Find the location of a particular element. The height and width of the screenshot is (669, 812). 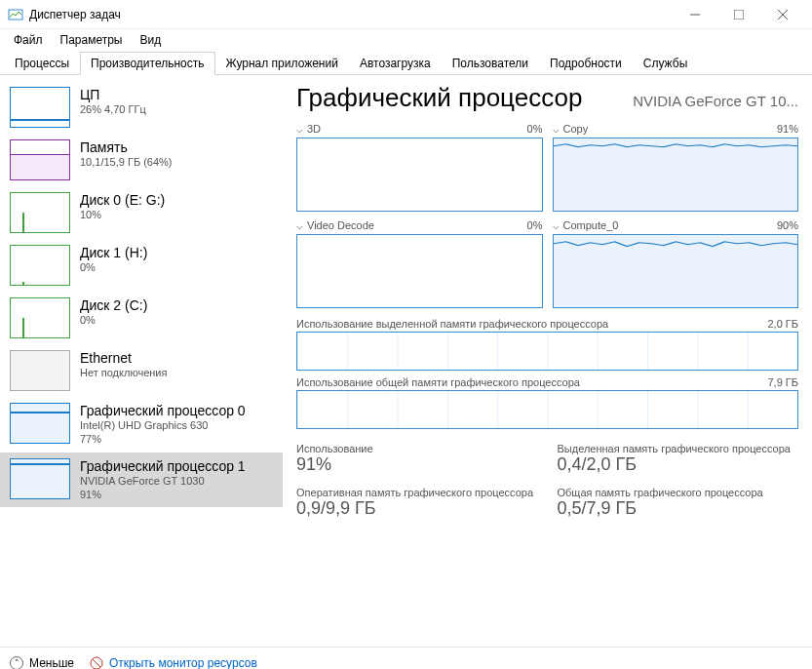

disk0-thumb-icon is located at coordinates (40, 213).